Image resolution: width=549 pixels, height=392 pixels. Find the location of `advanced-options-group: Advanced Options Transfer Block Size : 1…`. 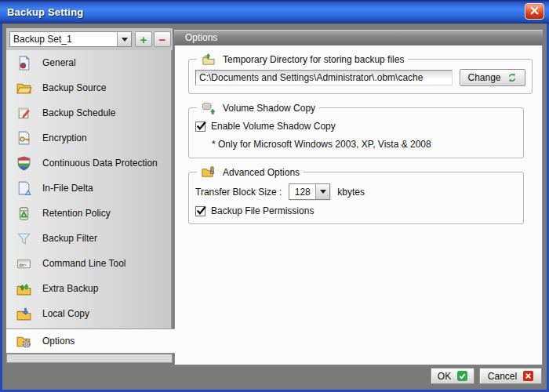

advanced-options-group: Advanced Options Transfer Block Size : 1… is located at coordinates (356, 194).